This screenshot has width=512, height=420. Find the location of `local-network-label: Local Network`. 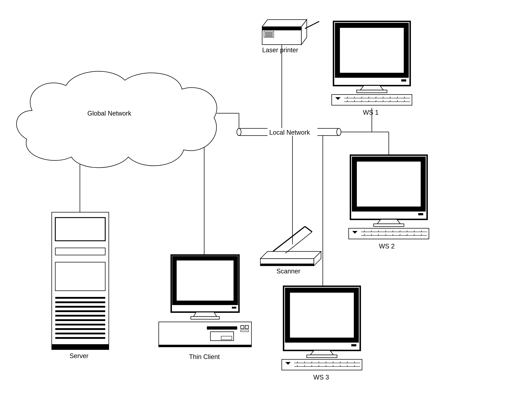

local-network-label: Local Network is located at coordinates (290, 133).